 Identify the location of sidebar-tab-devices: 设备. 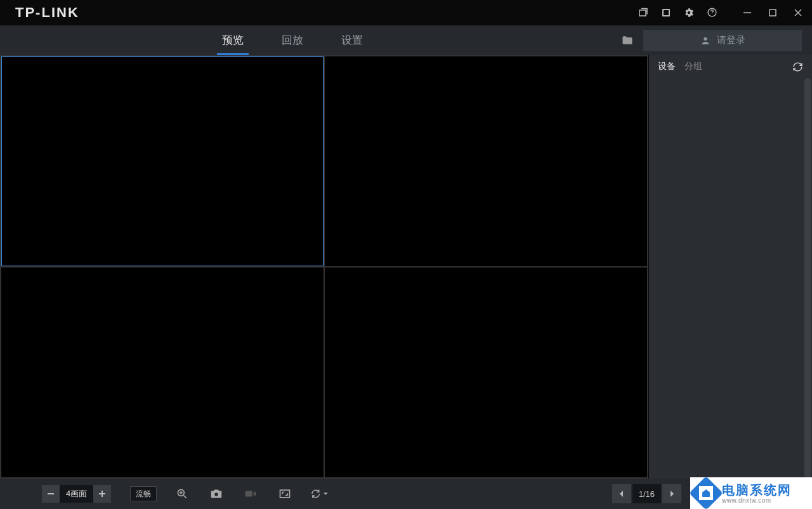
(667, 67).